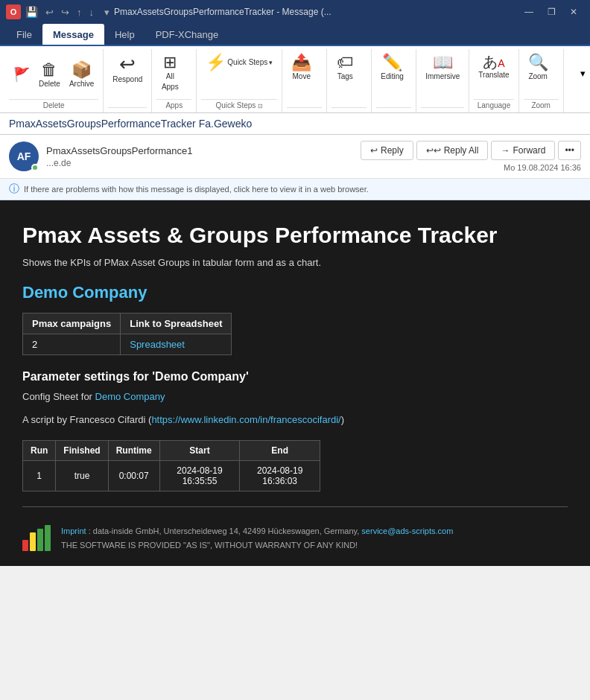 The image size is (590, 700). I want to click on tags-button: 🏷 Tags, so click(345, 68).